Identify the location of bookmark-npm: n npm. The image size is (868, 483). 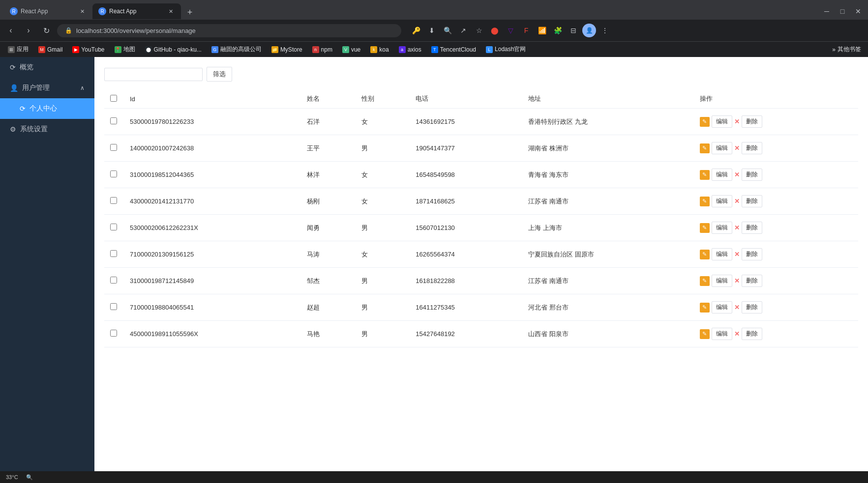
(323, 50).